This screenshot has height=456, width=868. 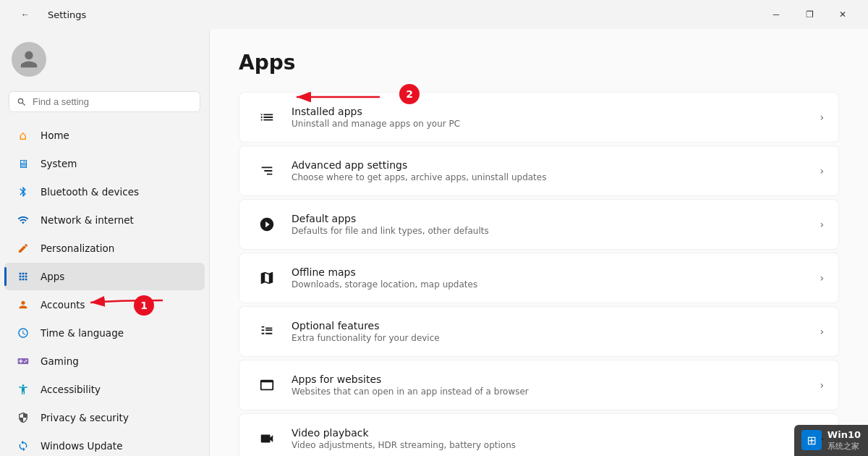 What do you see at coordinates (267, 171) in the screenshot?
I see `advanced-icon` at bounding box center [267, 171].